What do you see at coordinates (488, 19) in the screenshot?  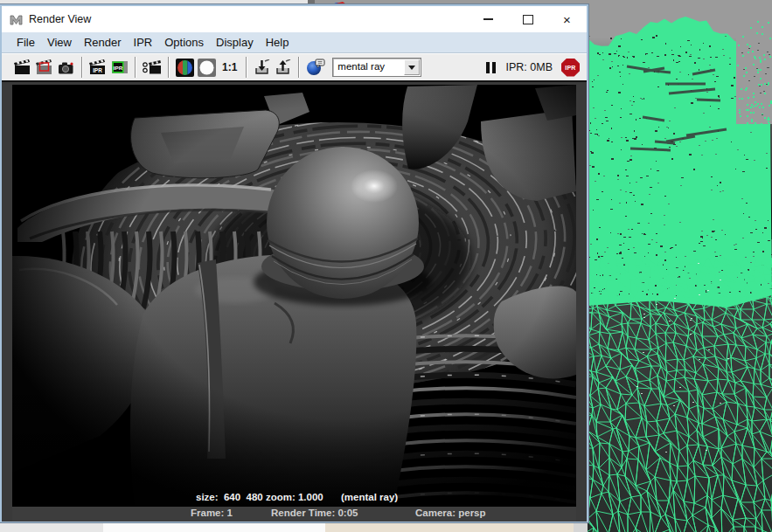 I see `minimize-button` at bounding box center [488, 19].